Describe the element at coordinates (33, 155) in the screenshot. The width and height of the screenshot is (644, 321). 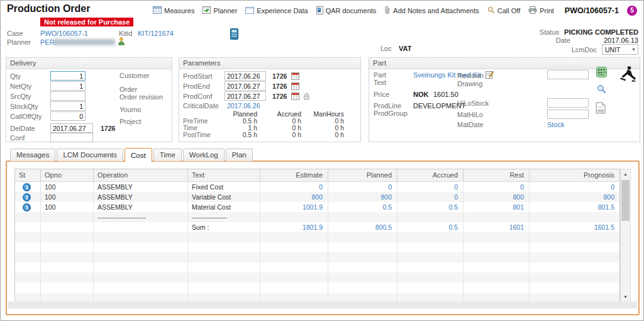
I see `tab-messages: Messages` at that location.